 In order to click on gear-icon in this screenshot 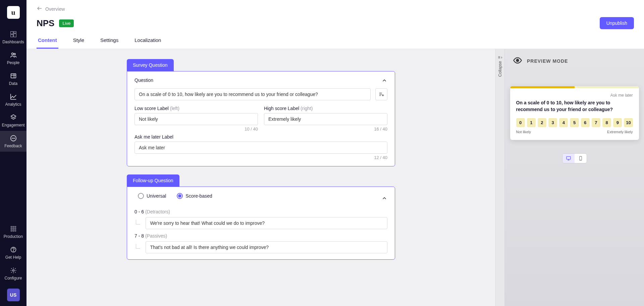, I will do `click(13, 270)`.